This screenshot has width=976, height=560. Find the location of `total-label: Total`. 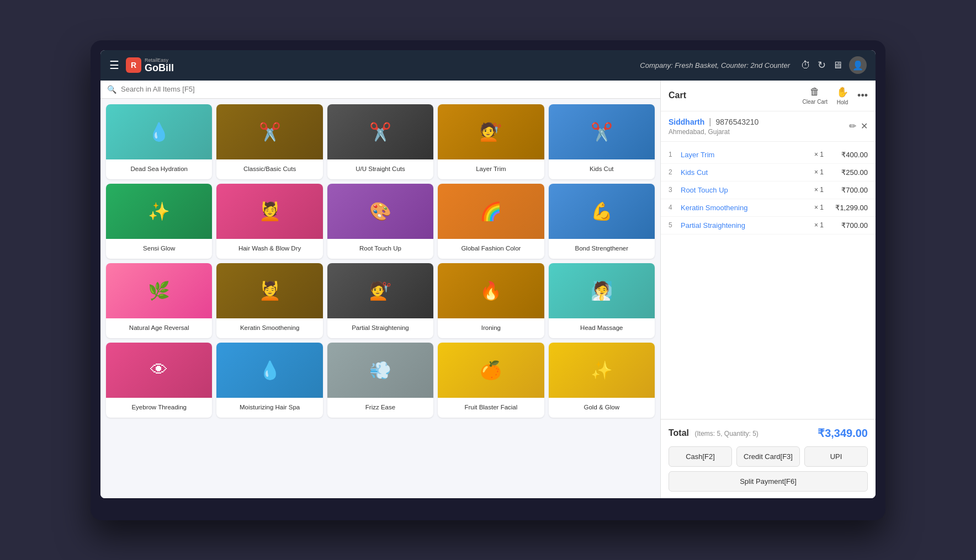

total-label: Total is located at coordinates (679, 433).